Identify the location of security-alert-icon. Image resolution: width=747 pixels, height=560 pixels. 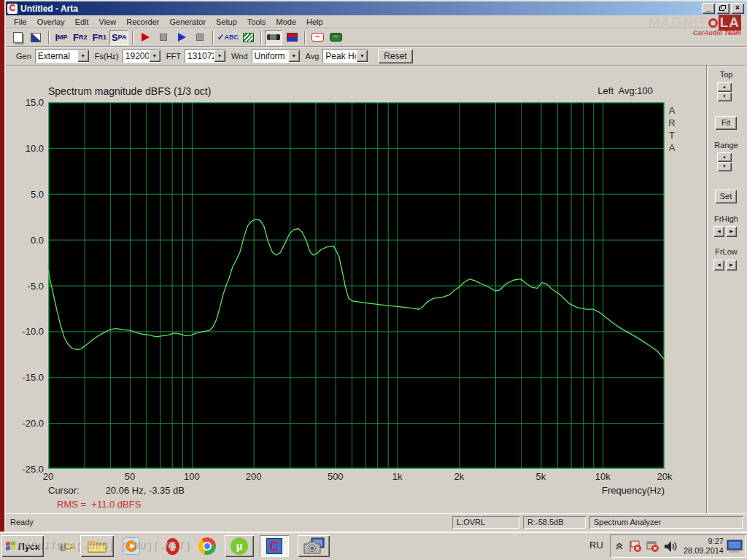
(635, 547).